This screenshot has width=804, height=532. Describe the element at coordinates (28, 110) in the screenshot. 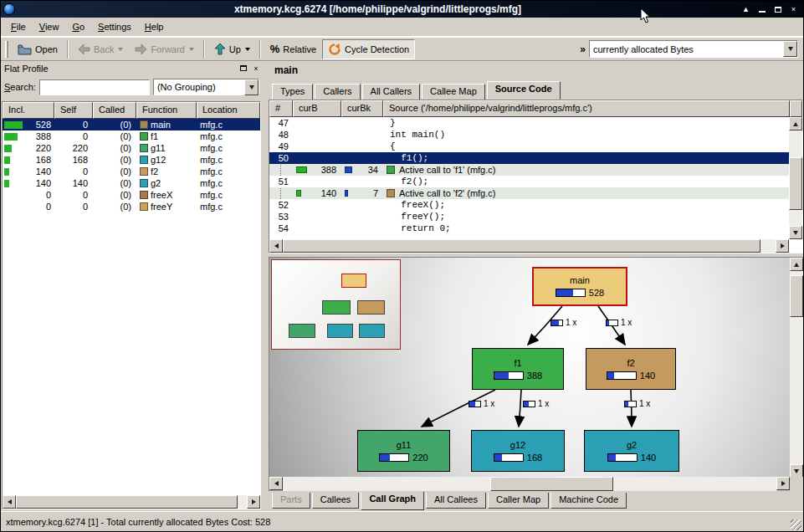

I see `column-header-incl: Incl.` at that location.